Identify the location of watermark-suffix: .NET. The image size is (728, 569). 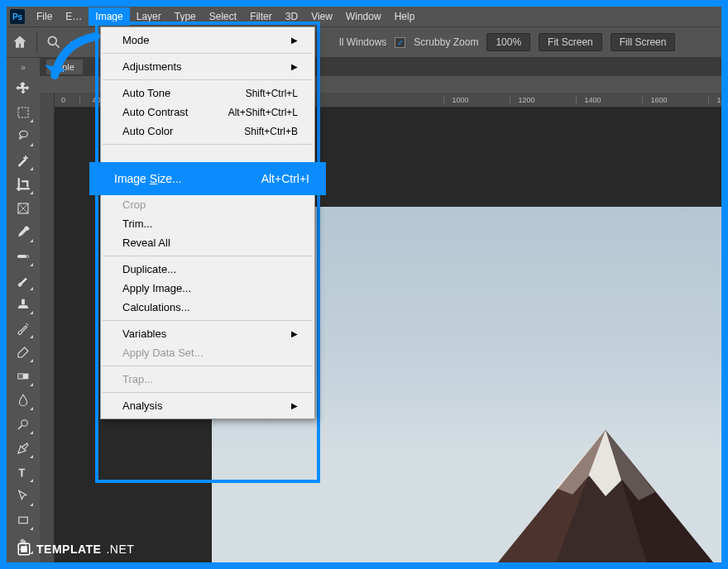
(120, 549).